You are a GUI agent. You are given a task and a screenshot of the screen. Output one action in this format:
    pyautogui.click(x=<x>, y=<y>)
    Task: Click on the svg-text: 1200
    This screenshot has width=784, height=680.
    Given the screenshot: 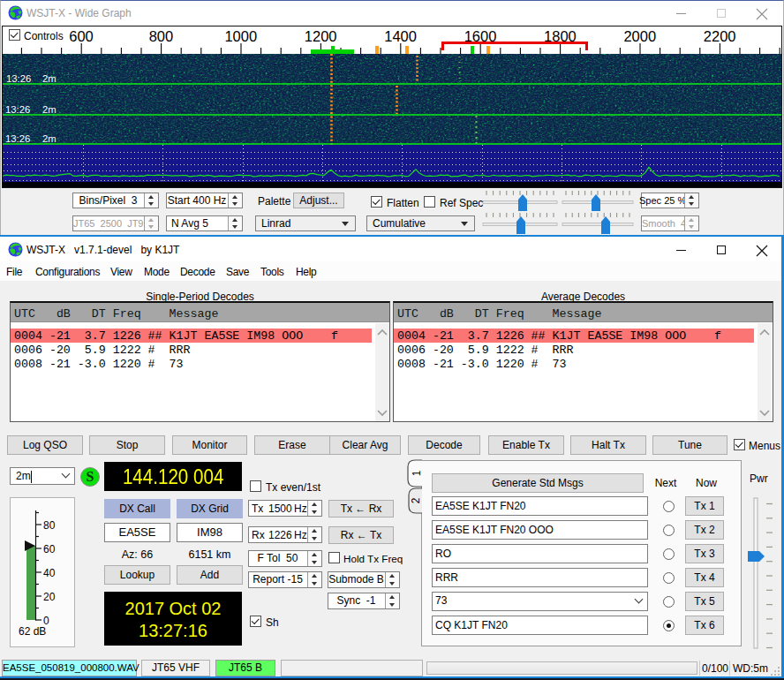 What is the action you would take?
    pyautogui.click(x=321, y=36)
    